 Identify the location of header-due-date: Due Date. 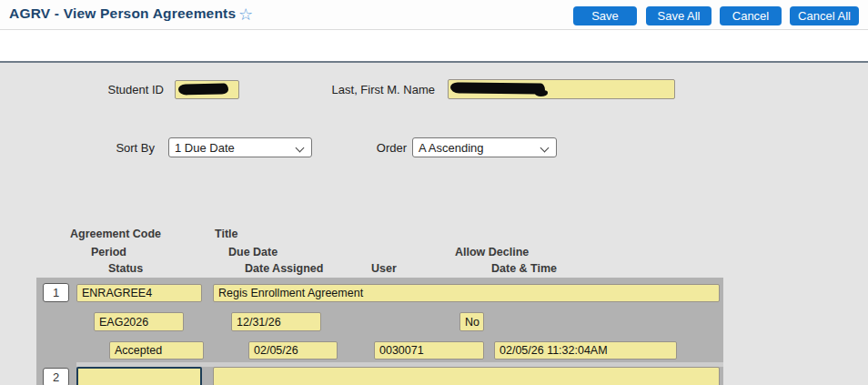
(253, 252).